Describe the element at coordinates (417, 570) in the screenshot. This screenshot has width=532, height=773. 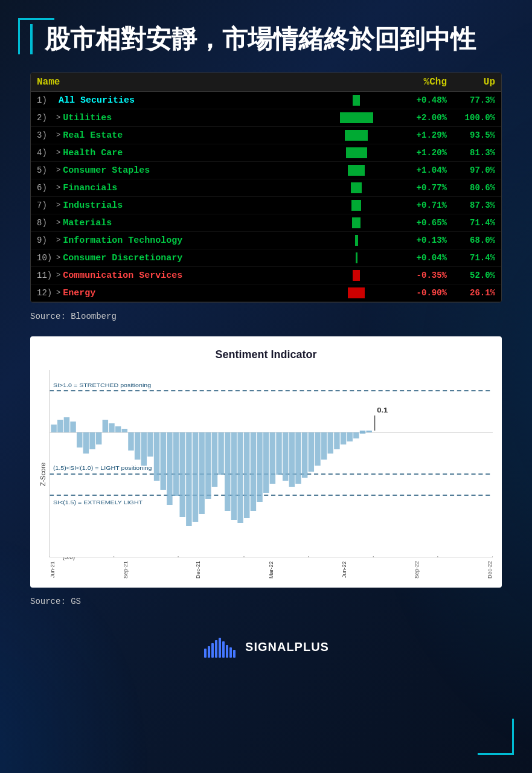
I see `x-tick-sep22: Sep-22` at that location.